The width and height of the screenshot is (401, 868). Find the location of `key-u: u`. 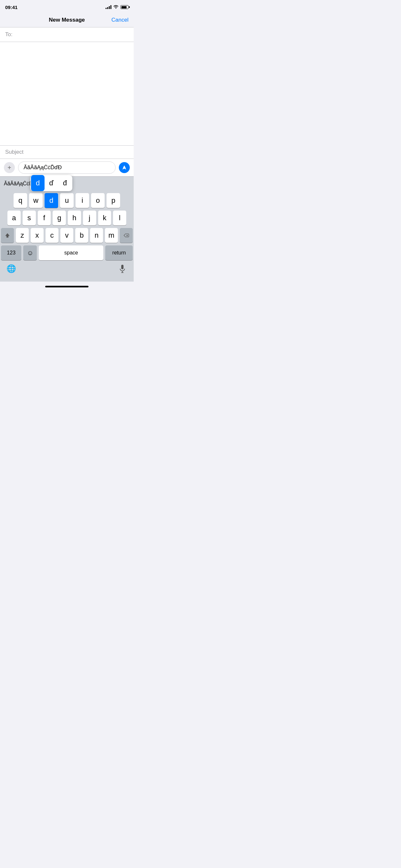

key-u: u is located at coordinates (67, 200).